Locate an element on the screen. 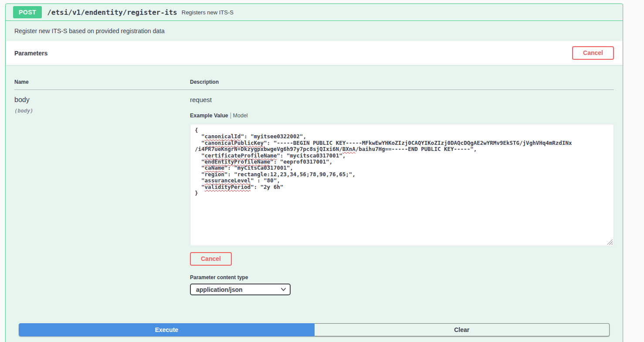  content-type-select: application/json is located at coordinates (241, 290).